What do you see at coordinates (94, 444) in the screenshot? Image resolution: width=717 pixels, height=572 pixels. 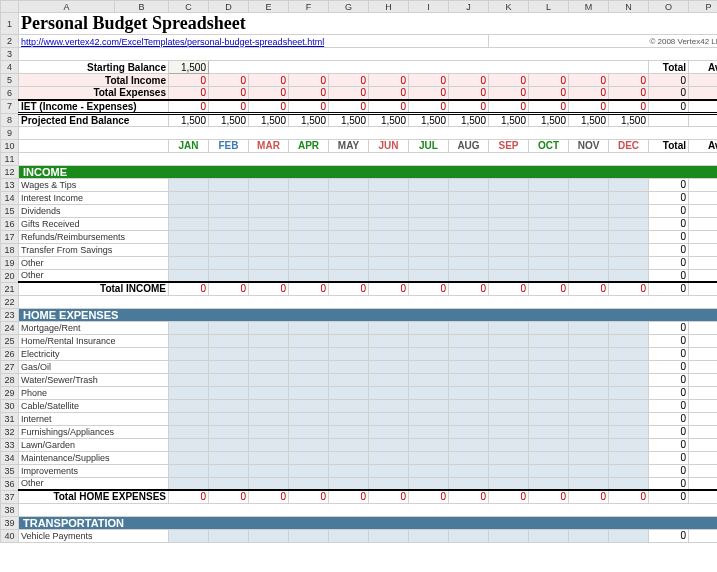 I see `list-item: Lawn/Garden` at bounding box center [94, 444].